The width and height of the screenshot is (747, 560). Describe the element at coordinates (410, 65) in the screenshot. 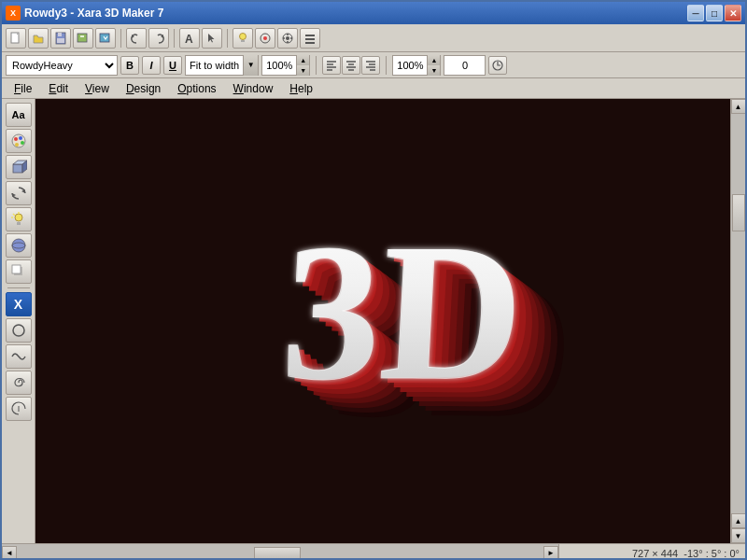

I see `zoom-value-2: 100%` at that location.